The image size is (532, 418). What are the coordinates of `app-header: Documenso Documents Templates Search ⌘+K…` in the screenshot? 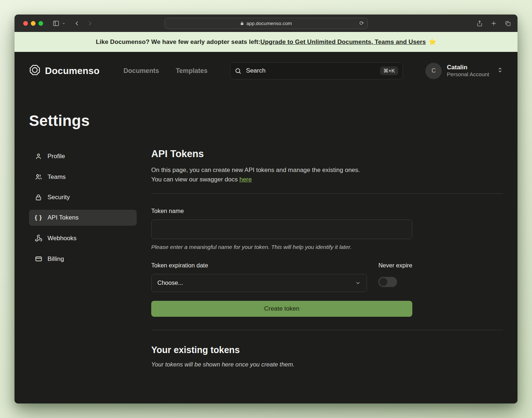 It's located at (266, 70).